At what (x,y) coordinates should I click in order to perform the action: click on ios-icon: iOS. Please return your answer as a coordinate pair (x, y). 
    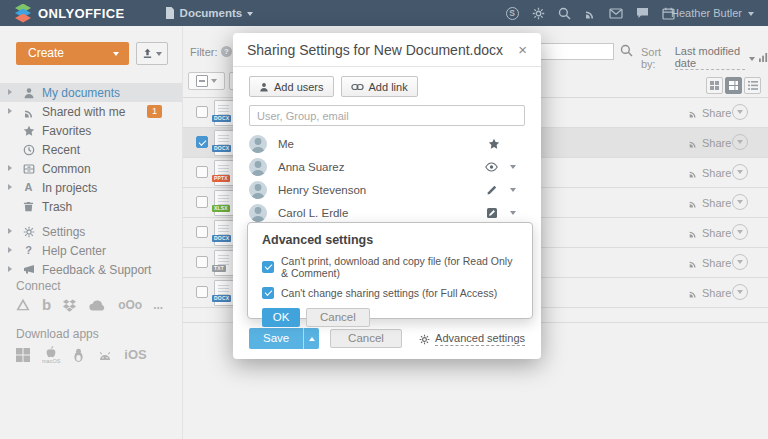
    Looking at the image, I should click on (135, 354).